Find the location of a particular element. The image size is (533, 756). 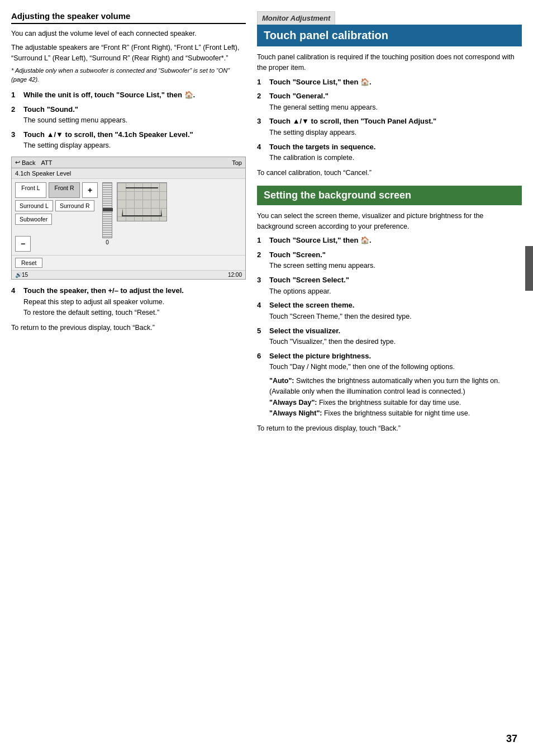

side-bar-indicator is located at coordinates (529, 268).